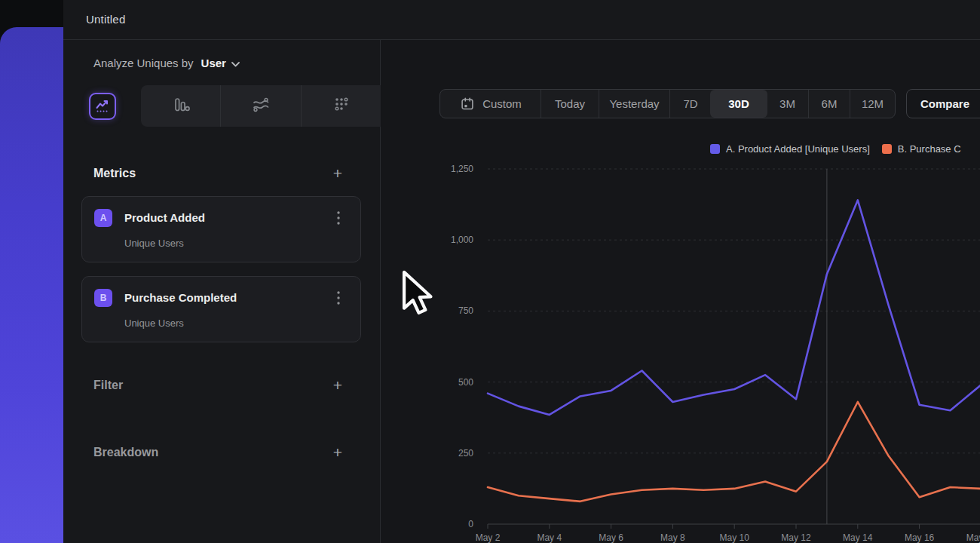  Describe the element at coordinates (164, 217) in the screenshot. I see `metric-name: Product Added` at that location.